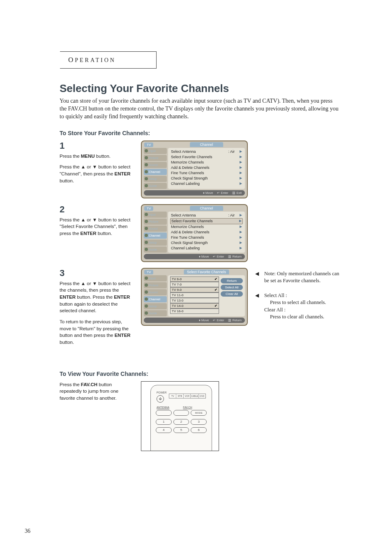 The width and height of the screenshot is (392, 555). I want to click on select-all-button: Select All, so click(232, 288).